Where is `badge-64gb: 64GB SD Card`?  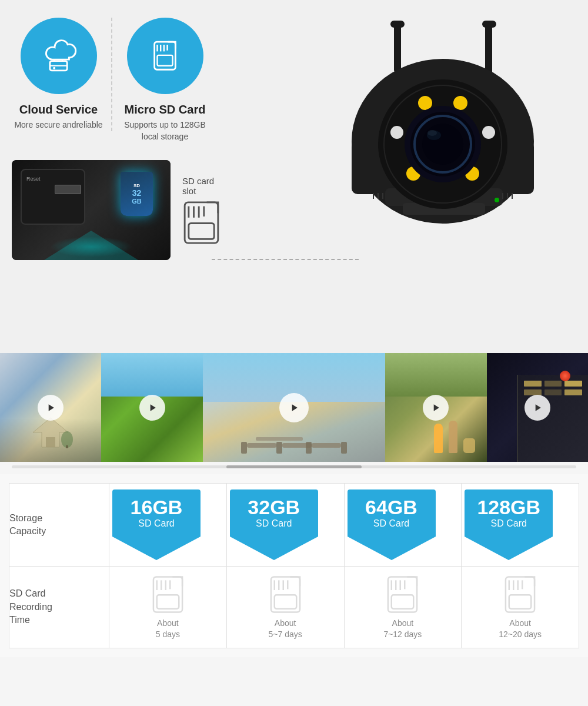
badge-64gb: 64GB SD Card is located at coordinates (392, 525).